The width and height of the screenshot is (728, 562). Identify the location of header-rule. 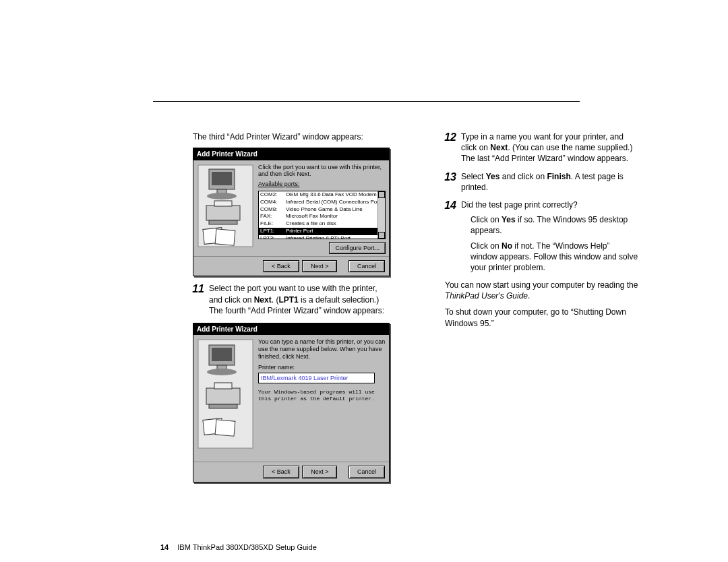
(367, 101).